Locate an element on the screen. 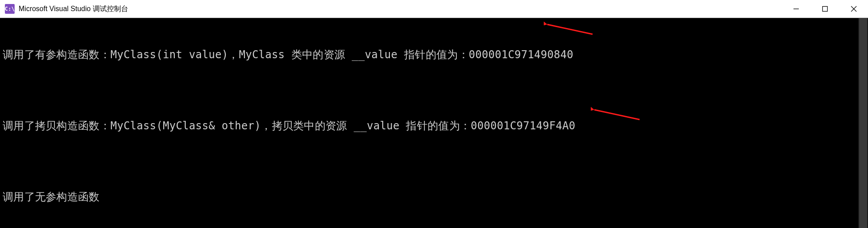 The image size is (868, 228). close-button is located at coordinates (853, 9).